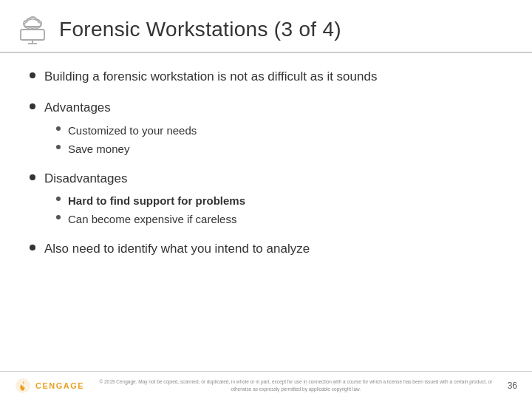 This screenshot has width=532, height=399. I want to click on bullet-sub-2-1: Customized to your needs, so click(279, 130).